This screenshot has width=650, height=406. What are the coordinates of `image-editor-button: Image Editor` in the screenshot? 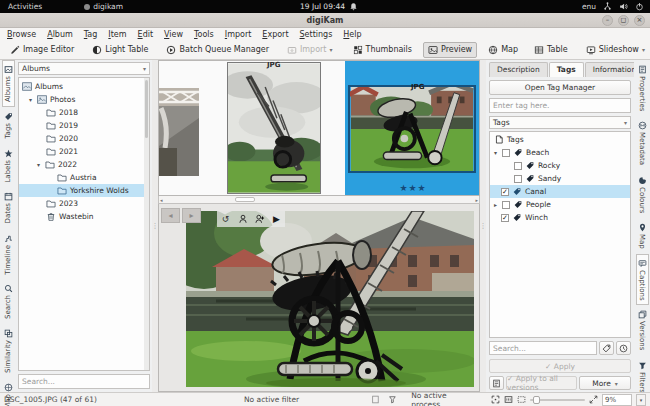 It's located at (42, 50).